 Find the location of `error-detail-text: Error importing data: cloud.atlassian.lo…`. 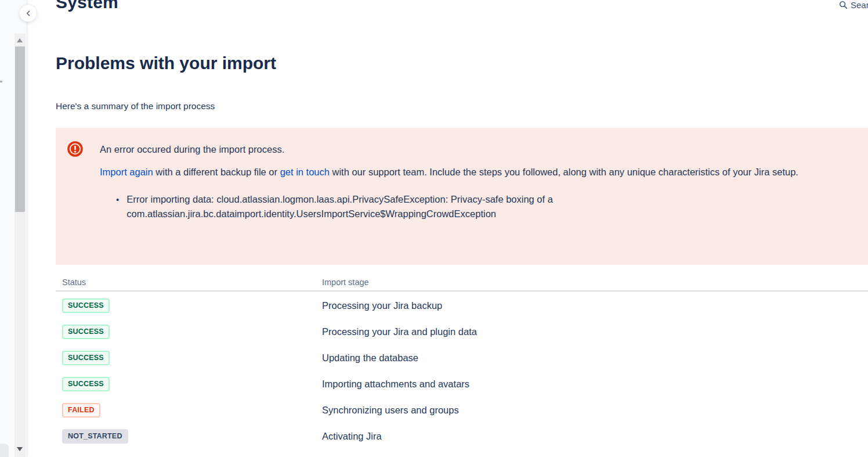

error-detail-text: Error importing data: cloud.atlassian.lo… is located at coordinates (364, 207).